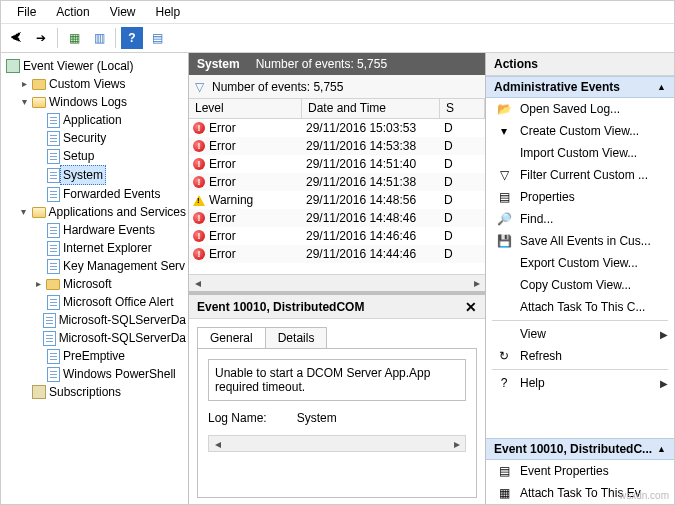 Image resolution: width=675 pixels, height=505 pixels. I want to click on tab-details: Details, so click(296, 338).